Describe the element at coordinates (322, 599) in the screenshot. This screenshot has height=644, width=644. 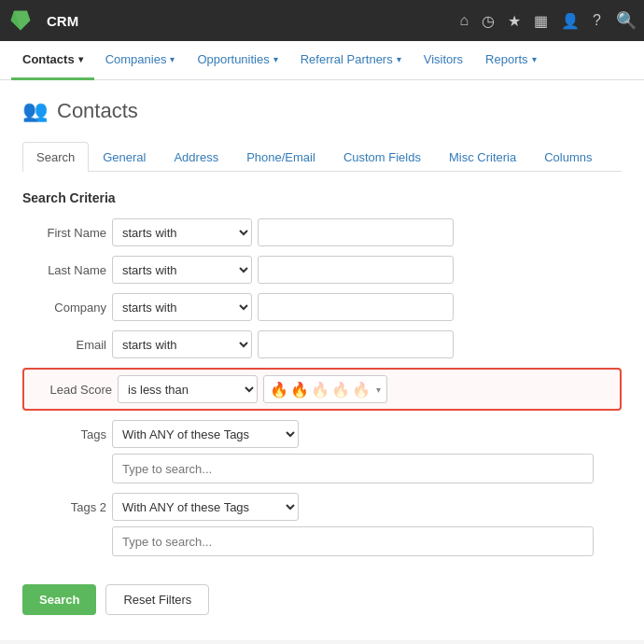
I see `button-row: Search Reset Filters` at that location.